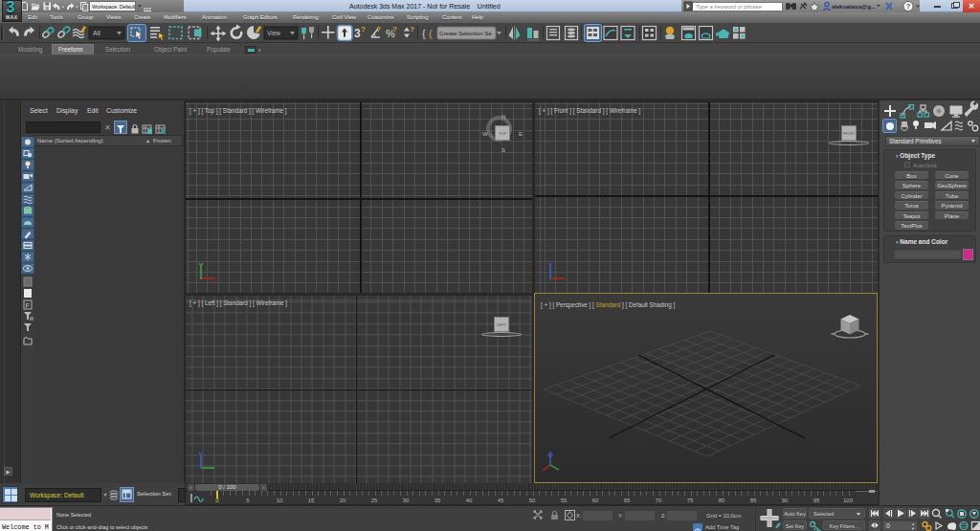  I want to click on svg-text: F, so click(28, 306).